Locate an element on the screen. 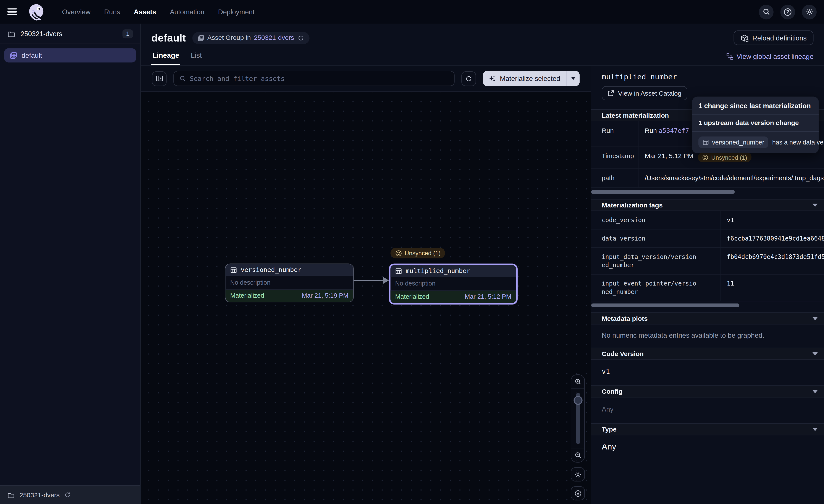  nav-item-automation: Automation is located at coordinates (187, 12).